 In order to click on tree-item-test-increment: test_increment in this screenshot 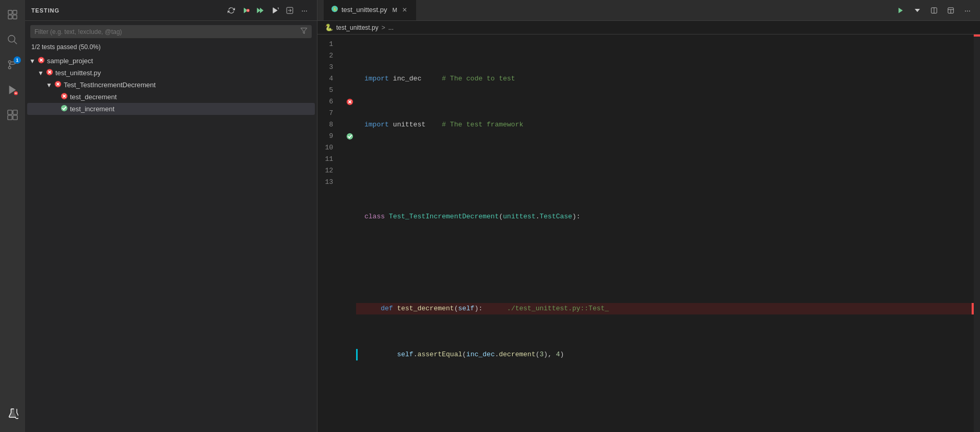, I will do `click(171, 109)`.